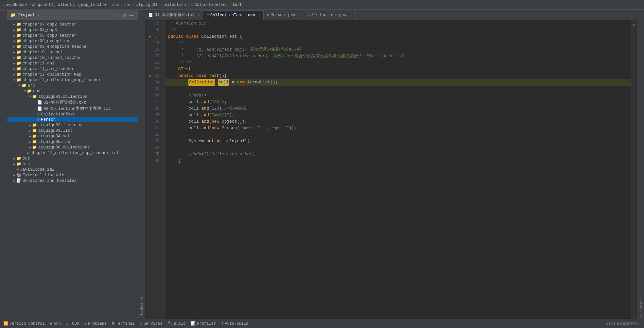 The width and height of the screenshot is (644, 328). I want to click on tree-item: ▶ 📁 atguigu03.list, so click(73, 131).